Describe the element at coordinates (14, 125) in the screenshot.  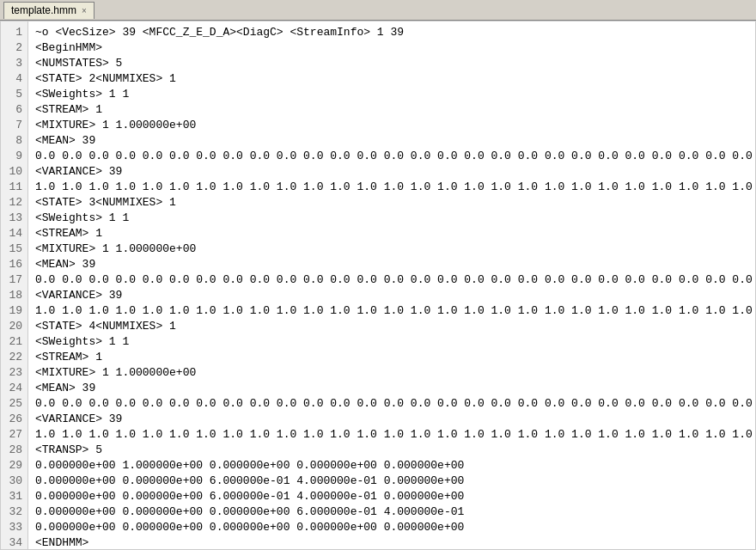
I see `line-number: 7` at that location.